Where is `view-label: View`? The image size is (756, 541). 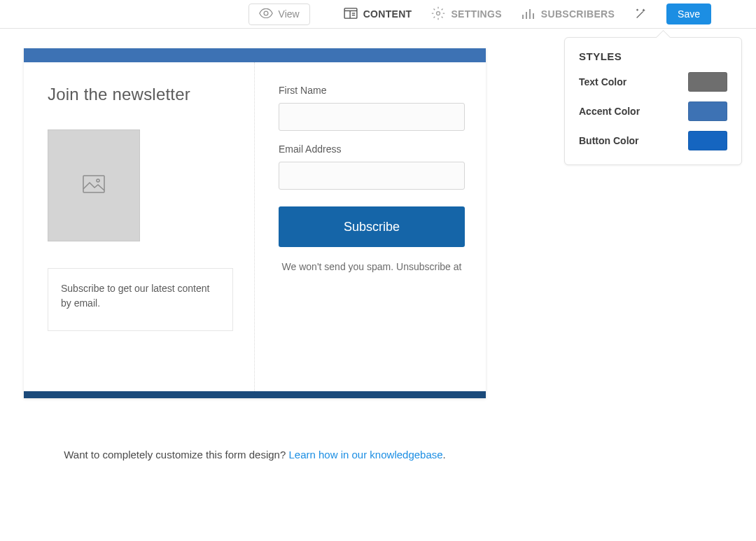 view-label: View is located at coordinates (289, 14).